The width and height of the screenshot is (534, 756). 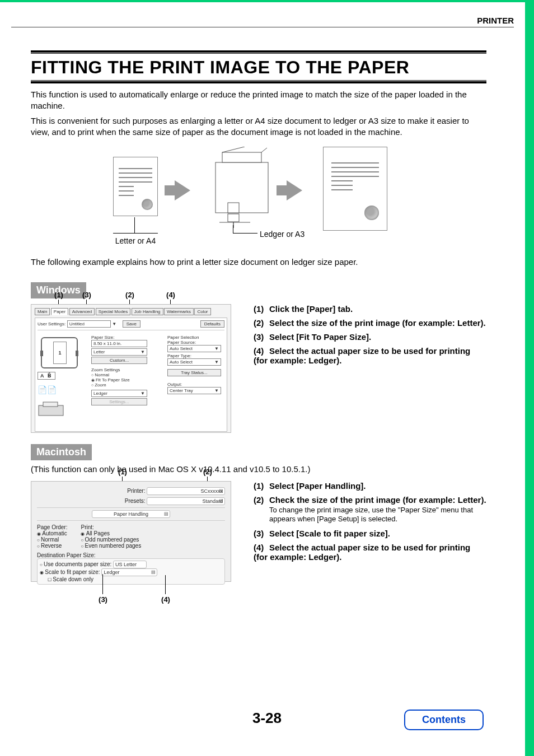 I want to click on caption-right: Ledger or A3, so click(x=293, y=234).